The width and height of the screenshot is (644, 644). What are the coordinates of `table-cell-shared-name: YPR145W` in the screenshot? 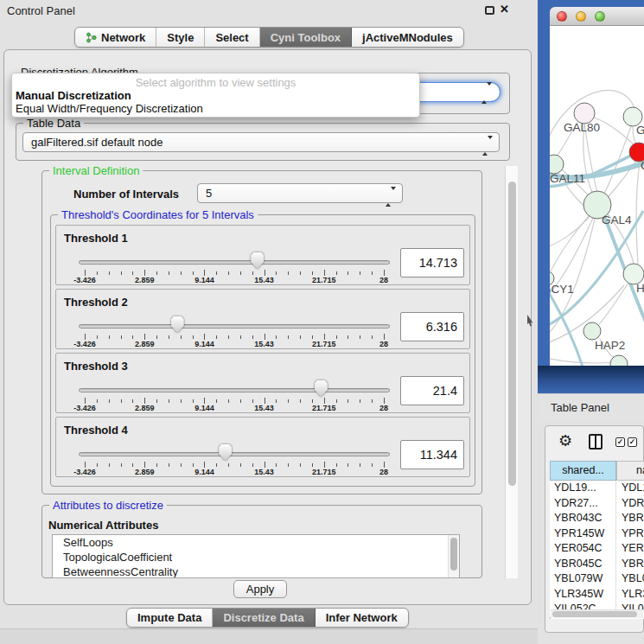 It's located at (583, 534).